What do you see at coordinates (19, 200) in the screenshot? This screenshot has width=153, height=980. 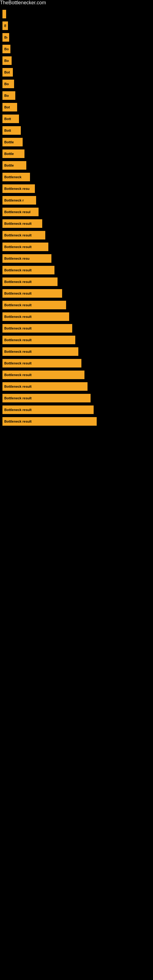 I see `bar-item: Bottleneck r` at bounding box center [19, 200].